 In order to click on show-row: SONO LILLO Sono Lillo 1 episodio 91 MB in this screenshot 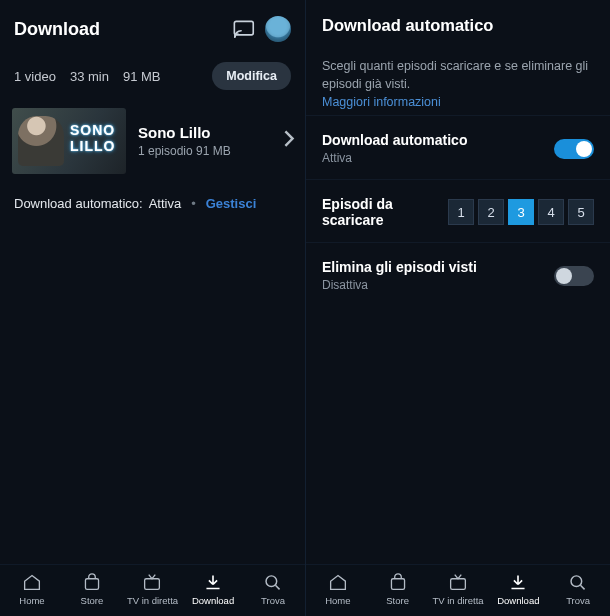, I will do `click(152, 144)`.